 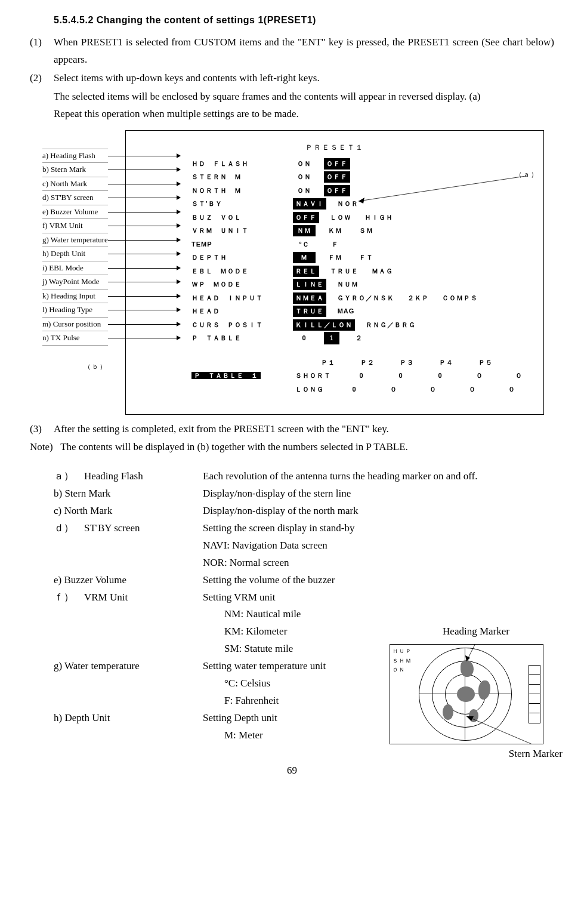 I want to click on definition-key: ｄ） ST'BY screen, so click(x=128, y=529).